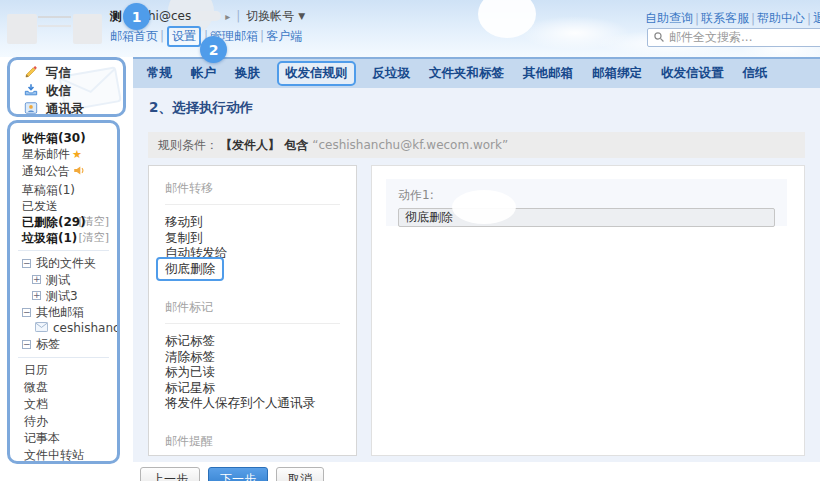  I want to click on tab-其他邮箱: 其他邮箱, so click(548, 74).